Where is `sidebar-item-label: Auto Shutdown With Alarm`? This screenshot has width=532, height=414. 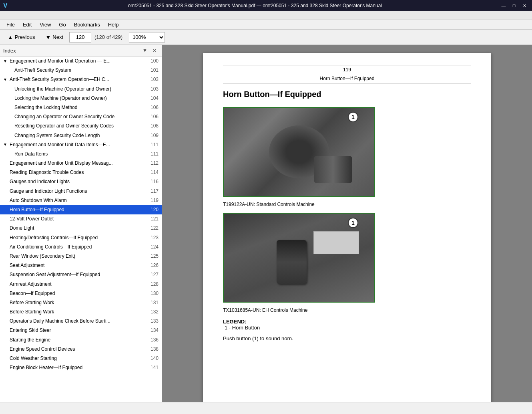
sidebar-item-label: Auto Shutdown With Alarm is located at coordinates (78, 200).